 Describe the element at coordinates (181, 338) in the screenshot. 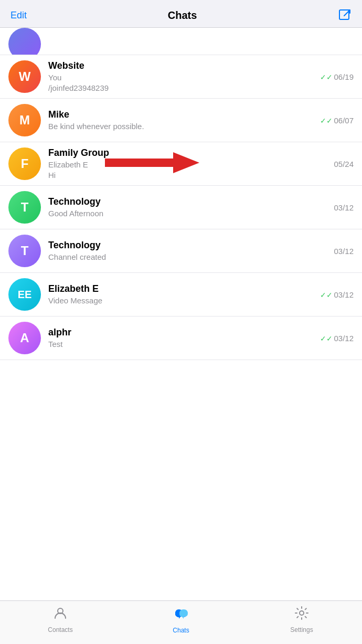

I see `list-item: A alphr Test ✓✓03/12` at that location.